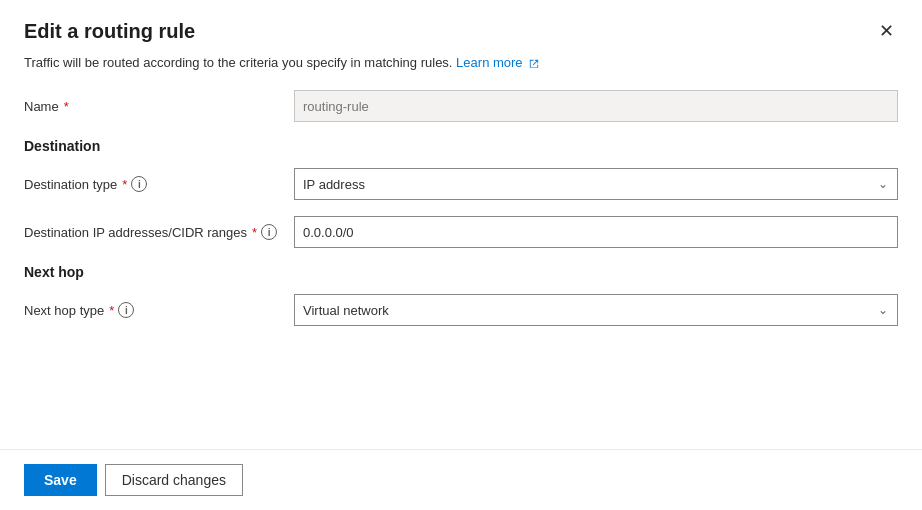  I want to click on next-hop-type-select: Virtual network VNet peering Internet Vi…, so click(596, 310).